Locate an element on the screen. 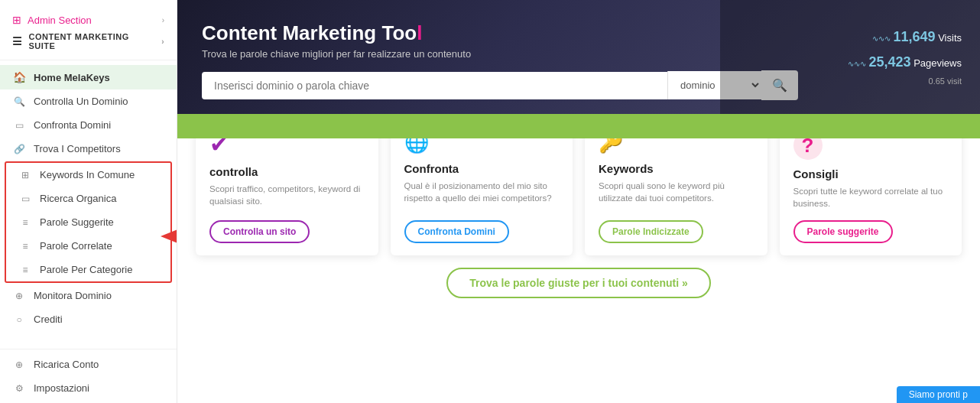  confronta-title: Confronta is located at coordinates (482, 168).